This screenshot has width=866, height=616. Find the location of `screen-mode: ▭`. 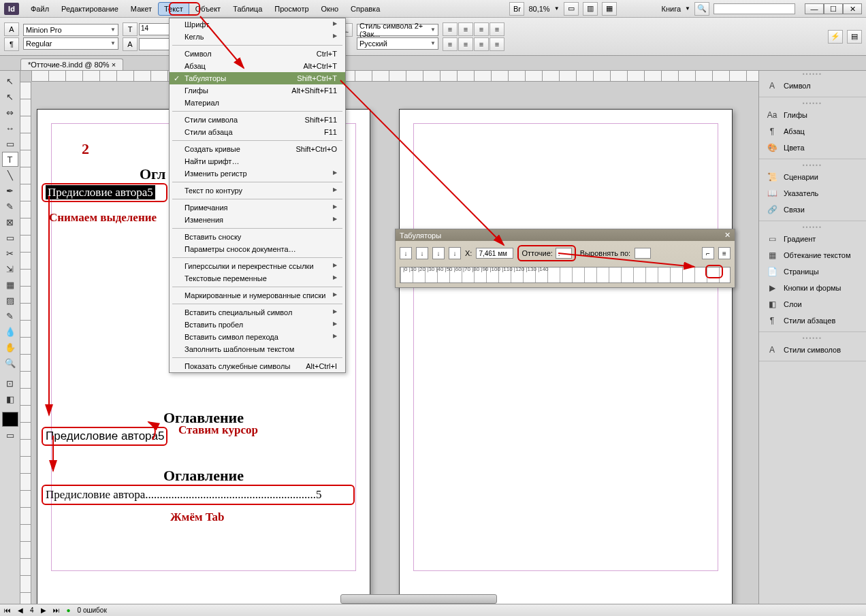

screen-mode: ▭ is located at coordinates (10, 435).